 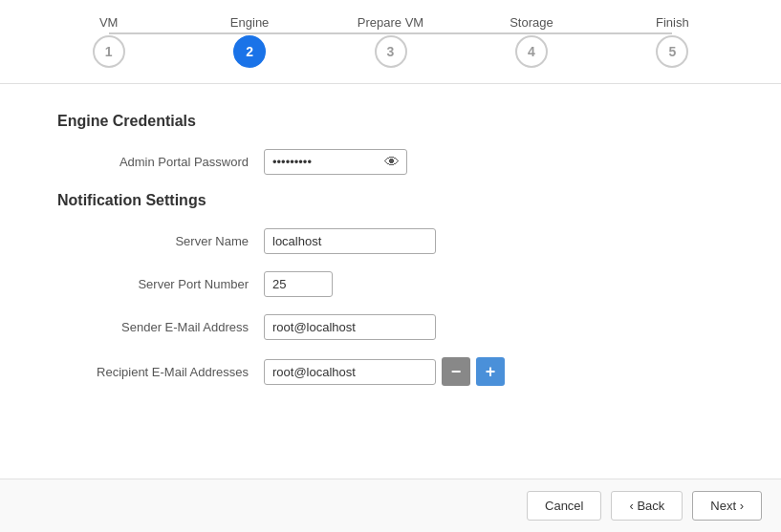 What do you see at coordinates (673, 42) in the screenshot?
I see `wizard-step-5: Finish 5` at bounding box center [673, 42].